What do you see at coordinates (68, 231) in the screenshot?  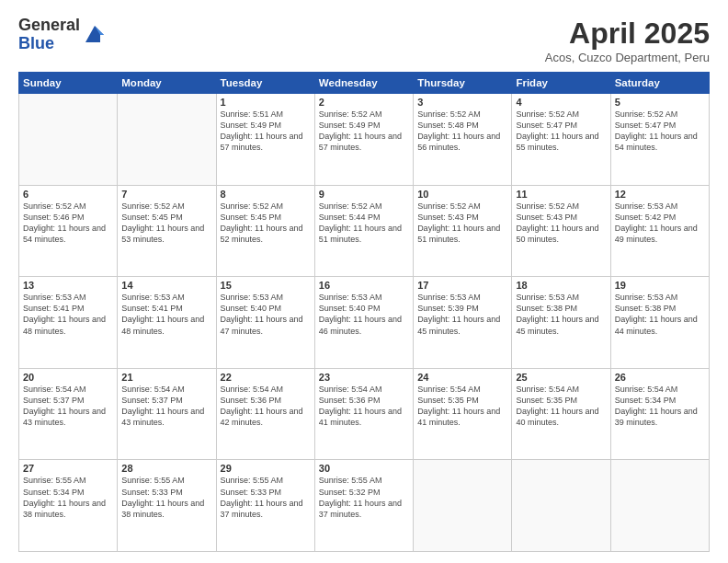 I see `day-cell-6: 6Sunrise: 5:52 AMSunset: 5:46 PMDaylight…` at bounding box center [68, 231].